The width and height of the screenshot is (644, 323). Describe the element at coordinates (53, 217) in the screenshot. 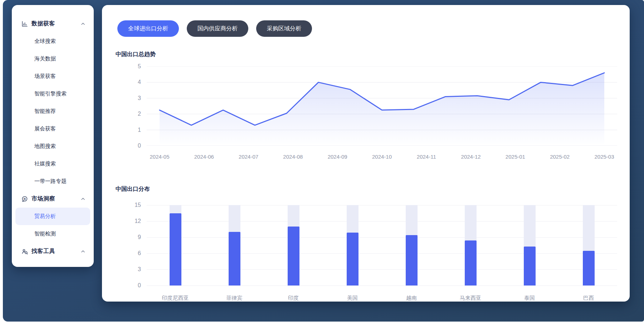

I see `sidebar-item-贸易分析: 贸易分析` at that location.